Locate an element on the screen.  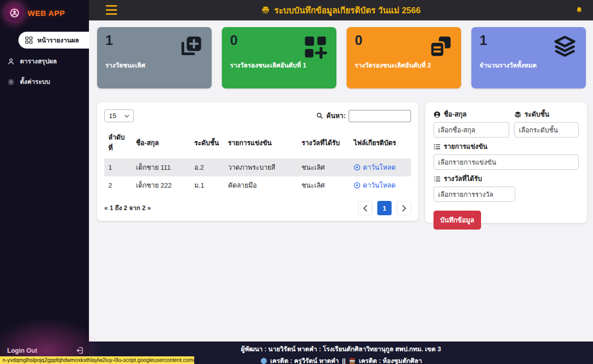
column-header: ชื่อ-สกุล is located at coordinates (161, 143).